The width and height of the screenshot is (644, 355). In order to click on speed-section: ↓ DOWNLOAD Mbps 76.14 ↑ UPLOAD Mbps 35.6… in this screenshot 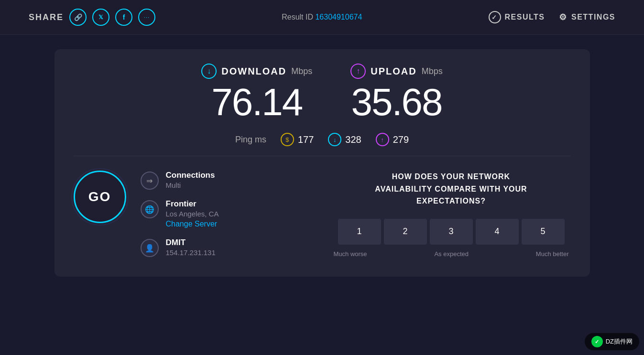, I will do `click(322, 94)`.